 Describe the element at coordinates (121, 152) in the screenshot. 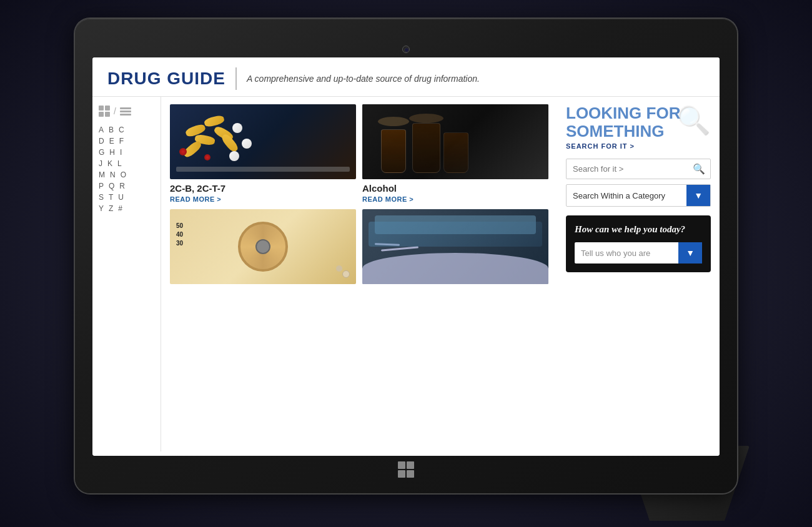

I see `alpha-link-i: I` at that location.